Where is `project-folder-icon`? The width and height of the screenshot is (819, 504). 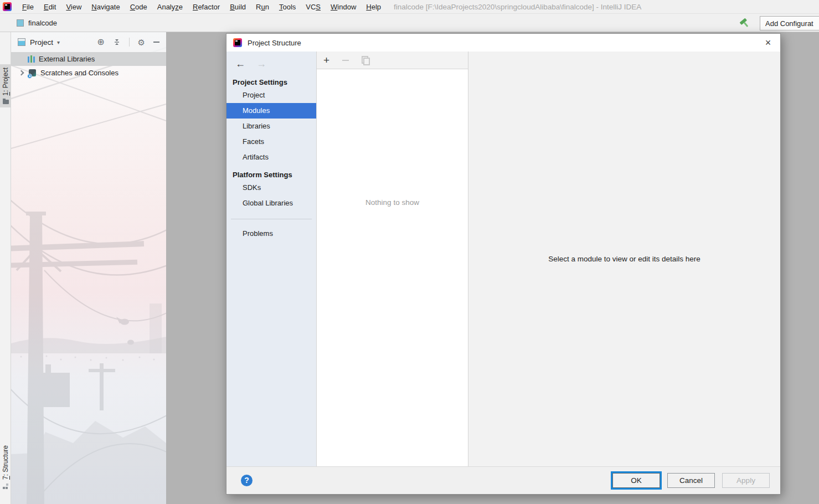
project-folder-icon is located at coordinates (6, 102).